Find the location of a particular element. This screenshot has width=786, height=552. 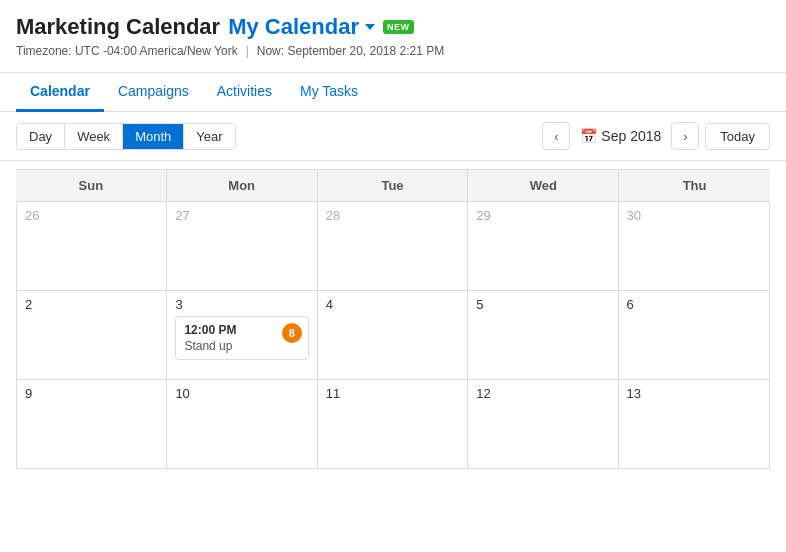

day-number: 5 is located at coordinates (542, 304).